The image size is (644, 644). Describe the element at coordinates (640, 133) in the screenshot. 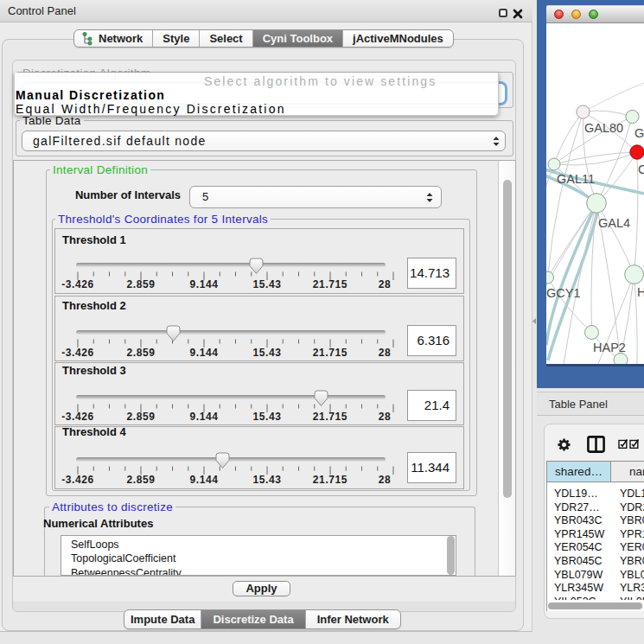

I see `svg-text: GA` at that location.